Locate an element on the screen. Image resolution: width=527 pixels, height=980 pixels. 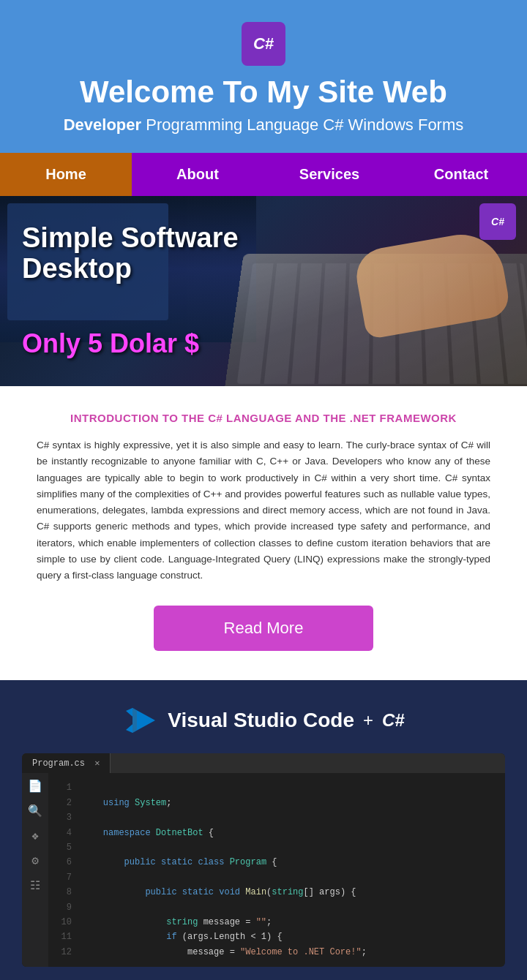
code-line-4: 4 namespace DotnetBot { is located at coordinates (277, 833).